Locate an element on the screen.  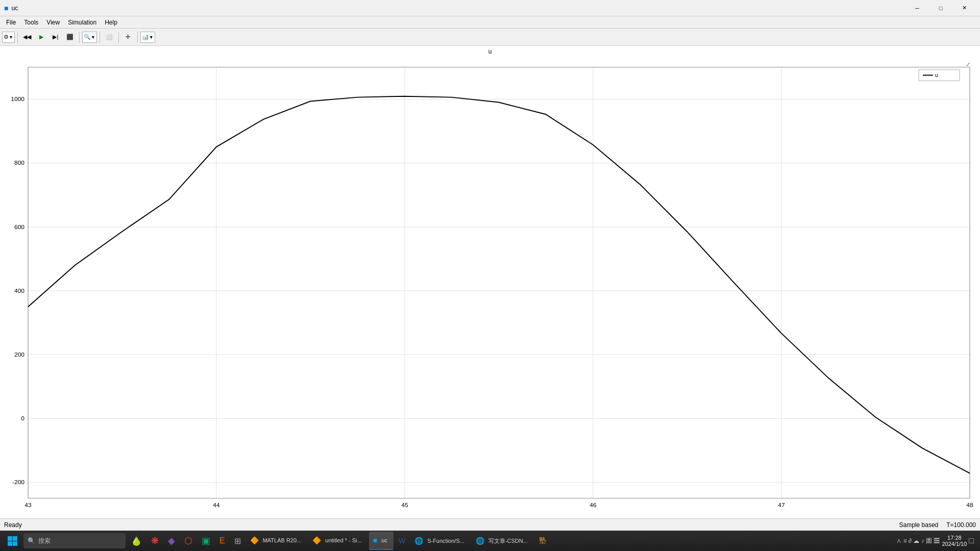
time-label: T=100.000 is located at coordinates (961, 525).